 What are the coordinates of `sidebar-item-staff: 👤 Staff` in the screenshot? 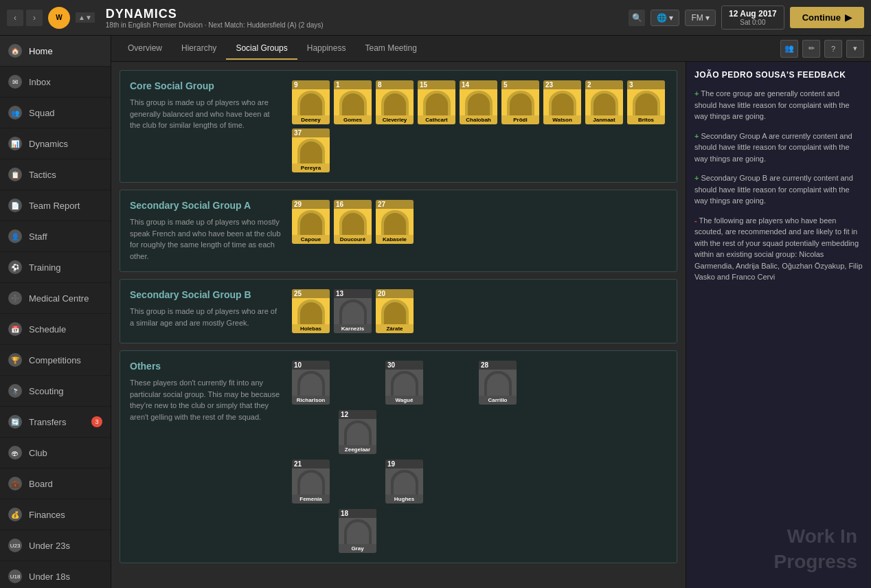 It's located at (55, 236).